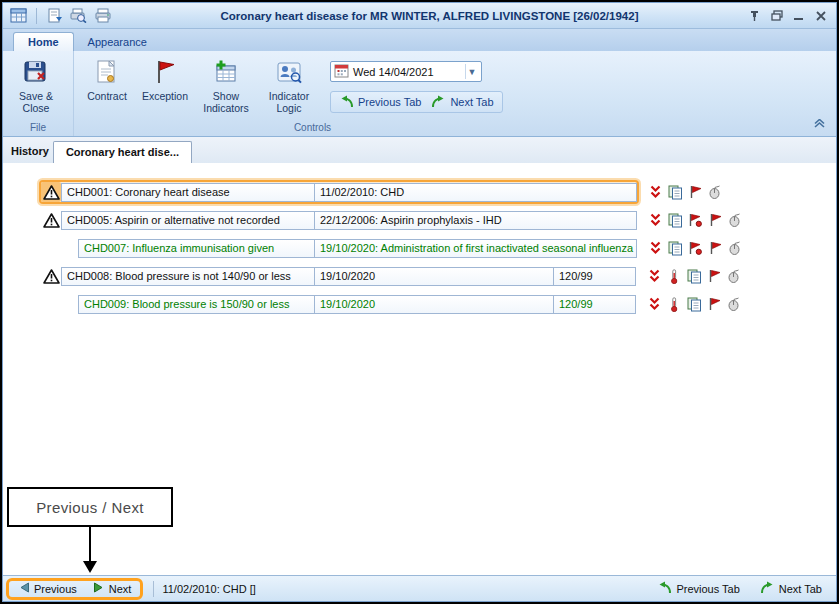 Image resolution: width=839 pixels, height=604 pixels. Describe the element at coordinates (358, 248) in the screenshot. I see `indicator-row-main: CHD007: Influenza immunisation given 19/…` at that location.